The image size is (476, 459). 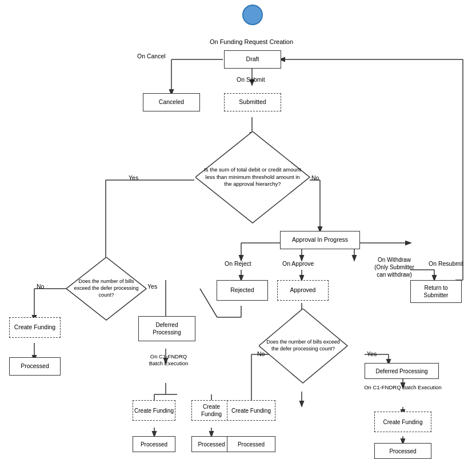 I want to click on draft-box: Draft, so click(x=253, y=59).